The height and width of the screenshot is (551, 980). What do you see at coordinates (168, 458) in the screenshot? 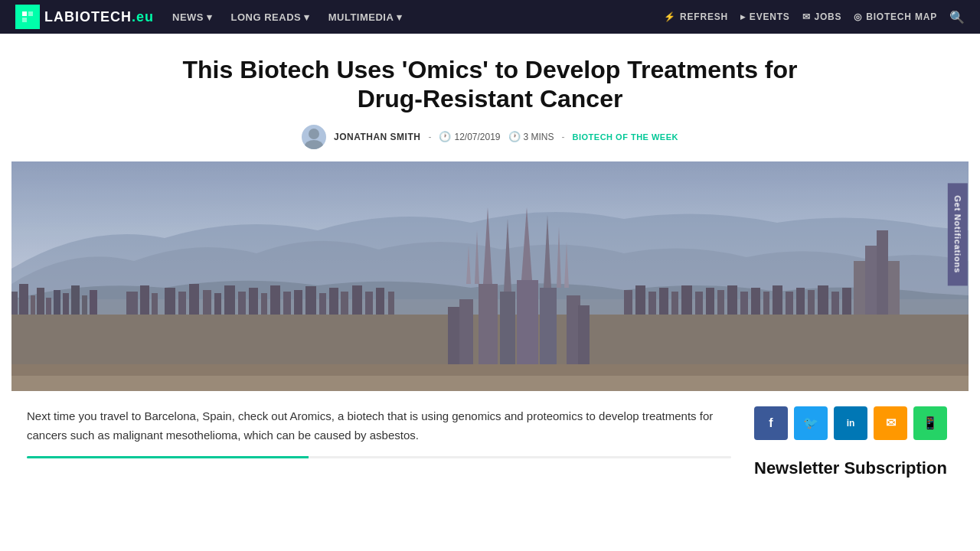
I see `progress-fill` at bounding box center [168, 458].